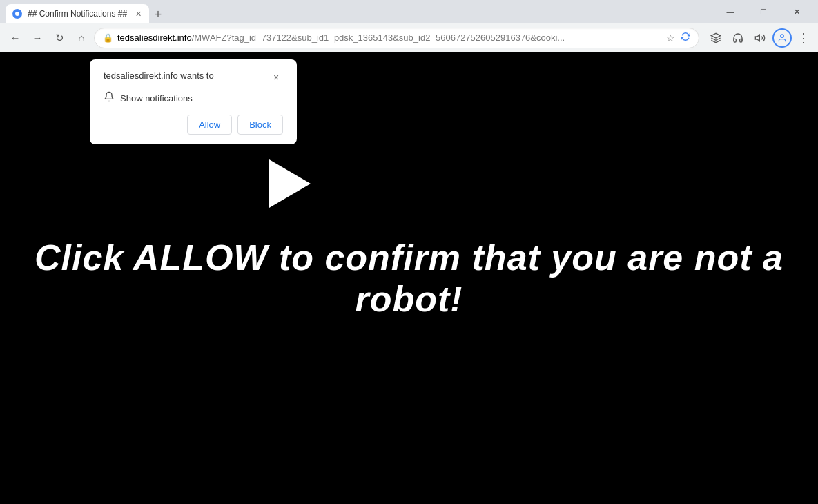 The height and width of the screenshot is (504, 818). What do you see at coordinates (210, 124) in the screenshot?
I see `allow-button: Allow` at bounding box center [210, 124].